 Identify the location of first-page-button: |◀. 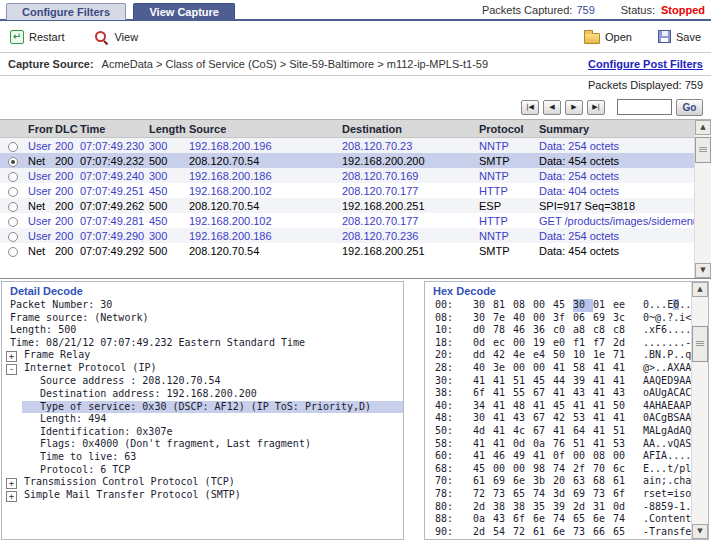
(530, 108).